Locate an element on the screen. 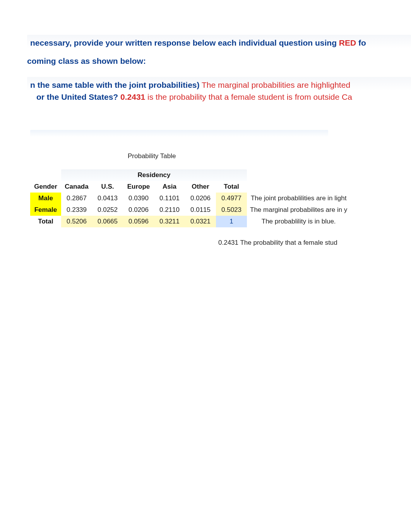 The height and width of the screenshot is (532, 411). text-fragment: or the United States? is located at coordinates (78, 97).